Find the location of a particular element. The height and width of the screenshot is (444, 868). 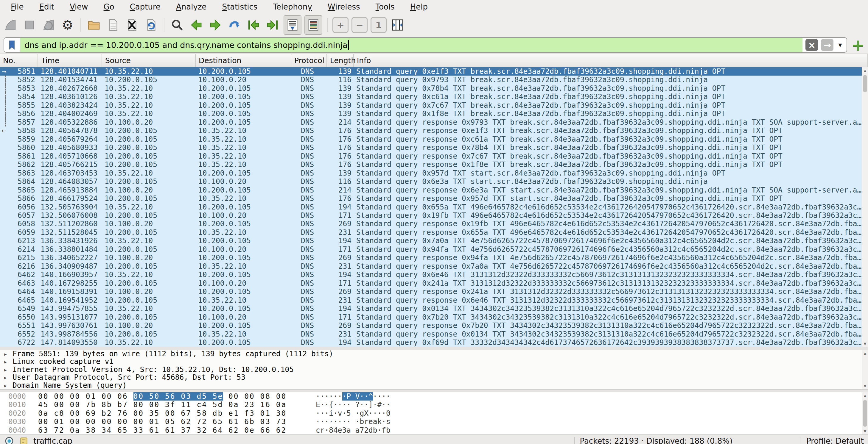

file-reload-button is located at coordinates (151, 25).